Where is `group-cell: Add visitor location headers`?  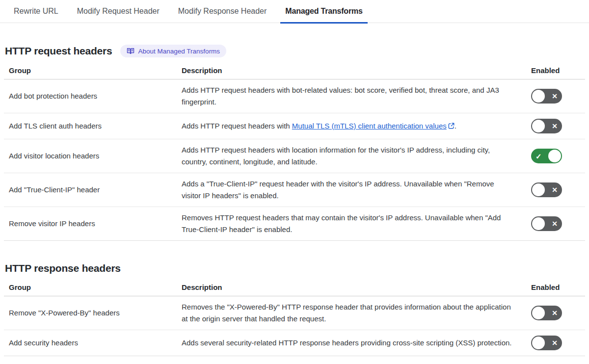
group-cell: Add visitor location headers is located at coordinates (95, 156).